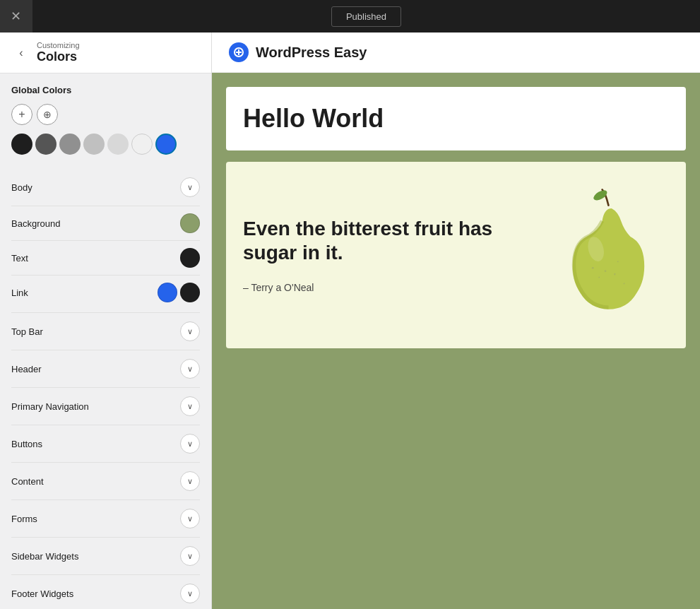  Describe the element at coordinates (58, 45) in the screenshot. I see `sidebar-subtitle: Customizing` at that location.